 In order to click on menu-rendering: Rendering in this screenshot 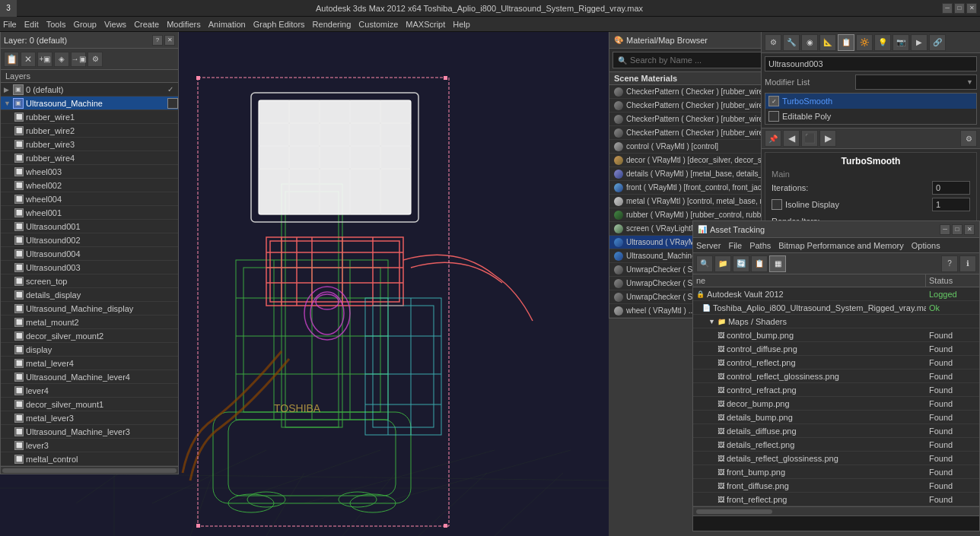, I will do `click(332, 24)`.